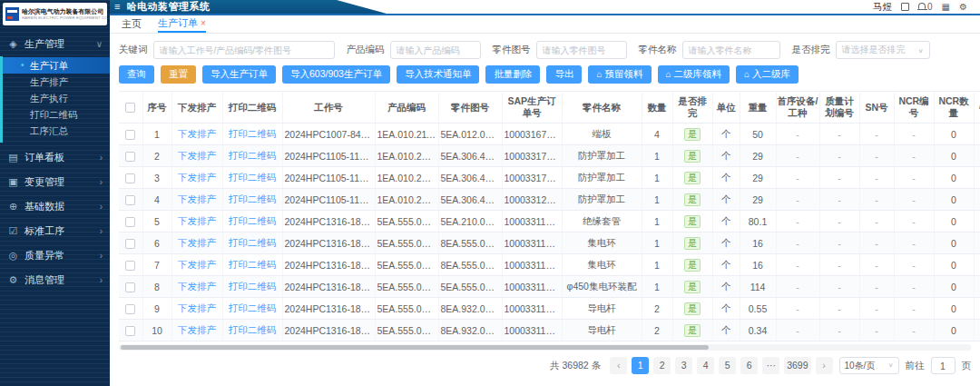  Describe the element at coordinates (906, 7) in the screenshot. I see `fullscreen-icon` at that location.